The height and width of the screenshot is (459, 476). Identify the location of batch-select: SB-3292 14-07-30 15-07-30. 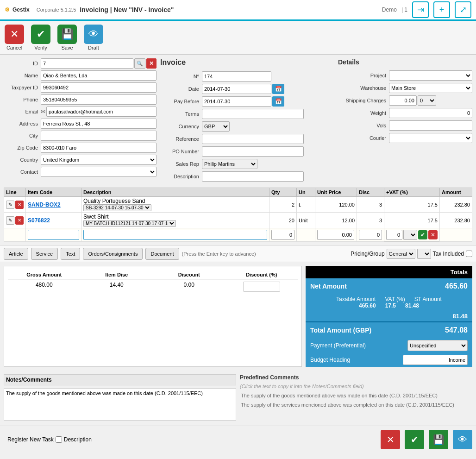
(118, 207).